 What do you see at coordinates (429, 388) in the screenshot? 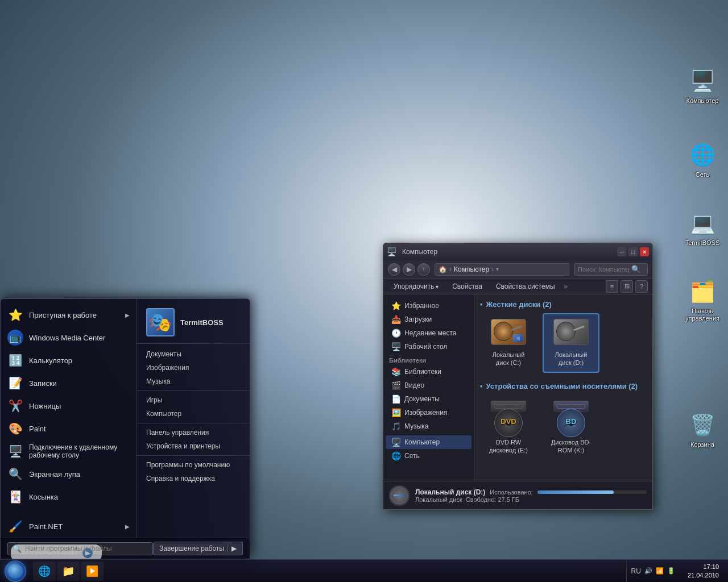
I see `explorer-sidebar: ⭐ Избранное 📥 Загрузки 🕐 Недавние места …` at bounding box center [429, 388].